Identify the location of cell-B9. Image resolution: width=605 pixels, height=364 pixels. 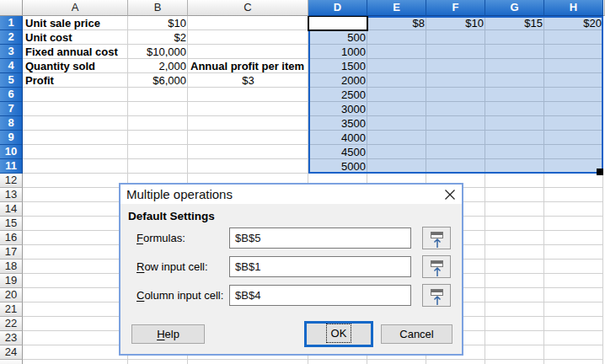
(158, 138).